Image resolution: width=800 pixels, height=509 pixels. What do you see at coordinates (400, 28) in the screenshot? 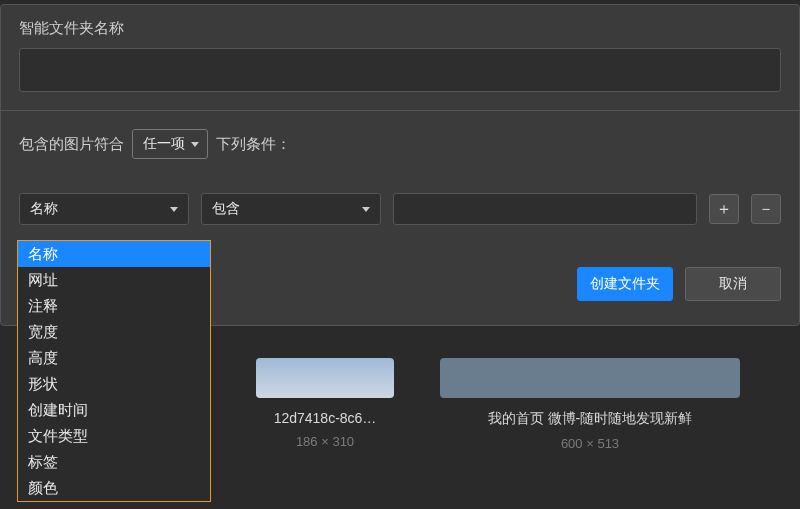
I see `name-label: 智能文件夹名称` at bounding box center [400, 28].